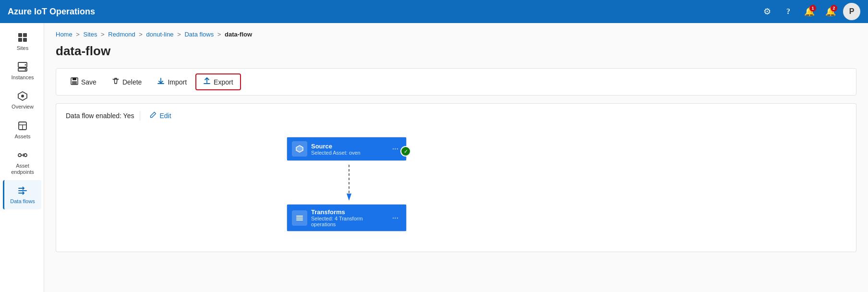 This screenshot has width=868, height=292. What do you see at coordinates (349, 146) in the screenshot?
I see `source-node-title: Source` at bounding box center [349, 146].